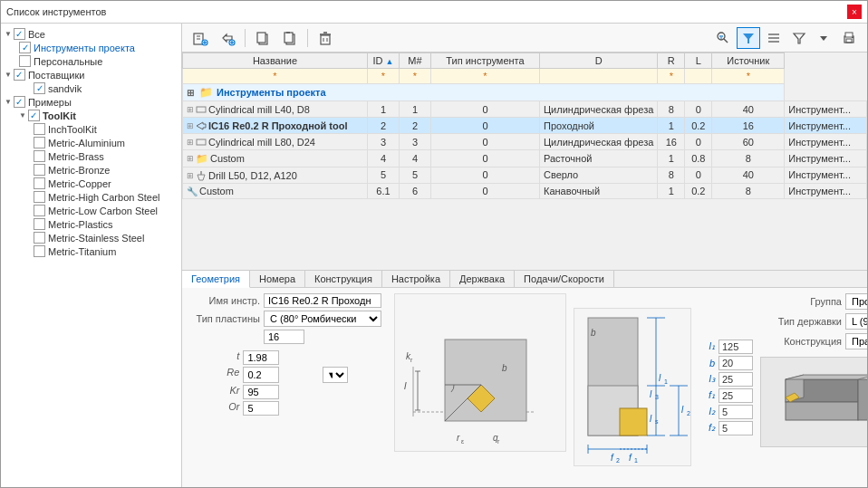  Describe the element at coordinates (736, 347) in the screenshot. I see `dim-l1-input` at that location.